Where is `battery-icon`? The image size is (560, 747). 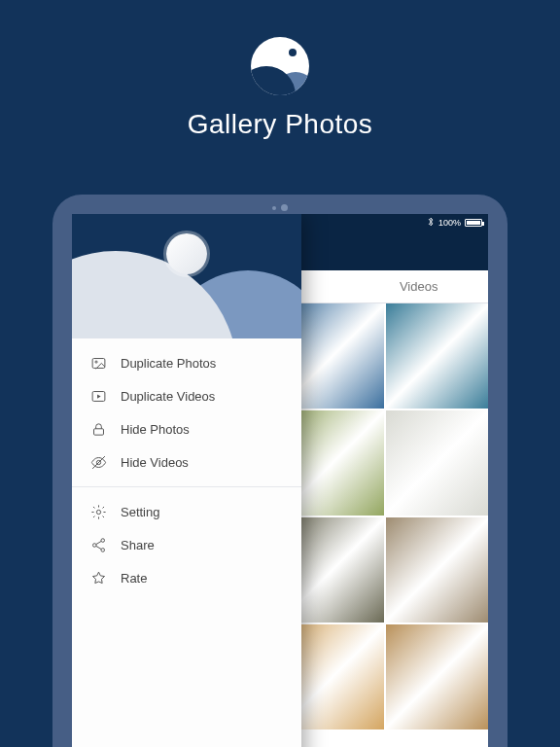 battery-icon is located at coordinates (473, 223).